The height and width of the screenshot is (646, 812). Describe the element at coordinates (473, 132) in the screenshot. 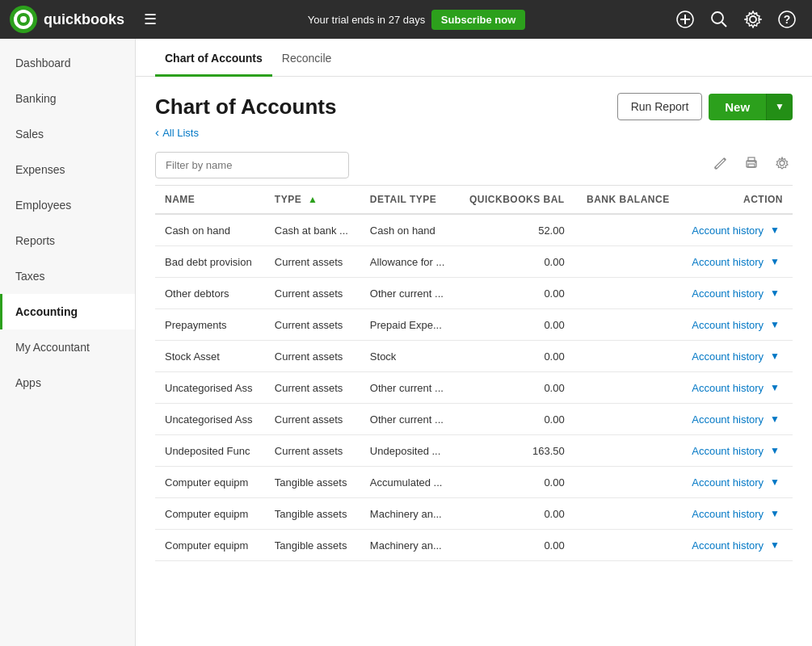

I see `breadcrumb: All Lists` at that location.